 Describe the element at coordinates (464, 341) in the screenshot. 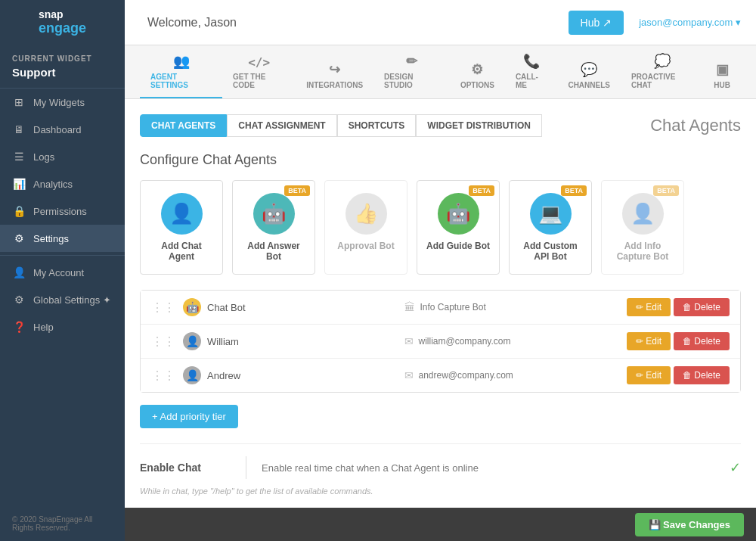

I see `agent-email-2: william@company.com` at that location.